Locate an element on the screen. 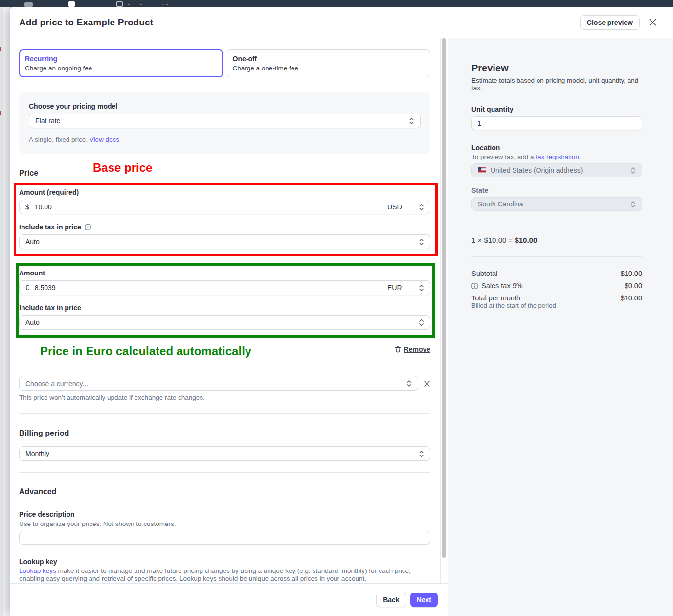 The height and width of the screenshot is (616, 673). subtotal-value: $10.00 is located at coordinates (631, 274).